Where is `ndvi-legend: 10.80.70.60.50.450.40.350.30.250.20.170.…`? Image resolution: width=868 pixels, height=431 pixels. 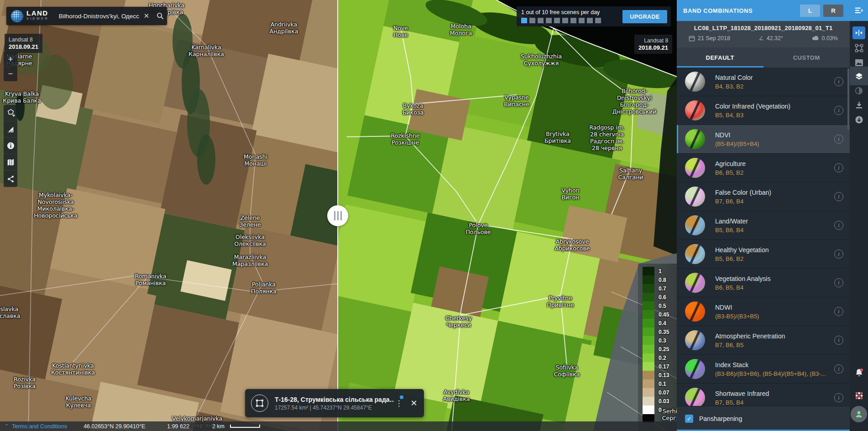 ndvi-legend: 10.80.70.60.50.450.40.350.30.250.20.170.… is located at coordinates (656, 345).